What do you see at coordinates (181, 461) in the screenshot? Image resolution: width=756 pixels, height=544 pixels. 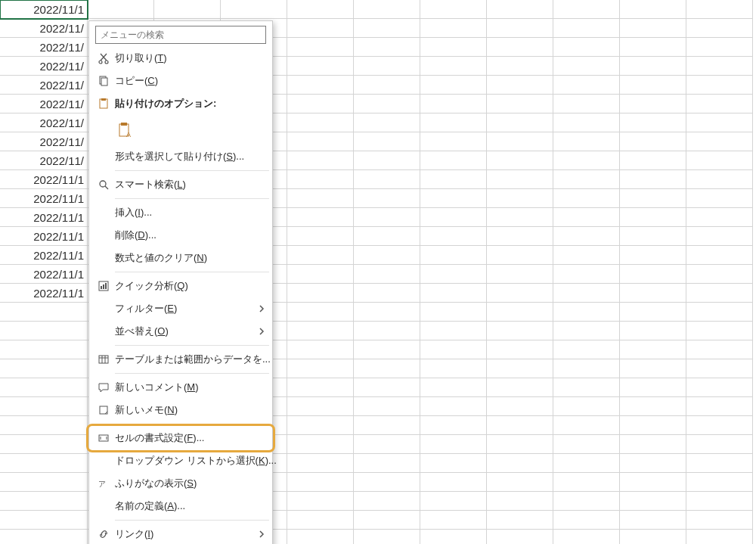 I see `menu-dropdown-list: ドロップダウン リストから選択(K)...` at bounding box center [181, 461].